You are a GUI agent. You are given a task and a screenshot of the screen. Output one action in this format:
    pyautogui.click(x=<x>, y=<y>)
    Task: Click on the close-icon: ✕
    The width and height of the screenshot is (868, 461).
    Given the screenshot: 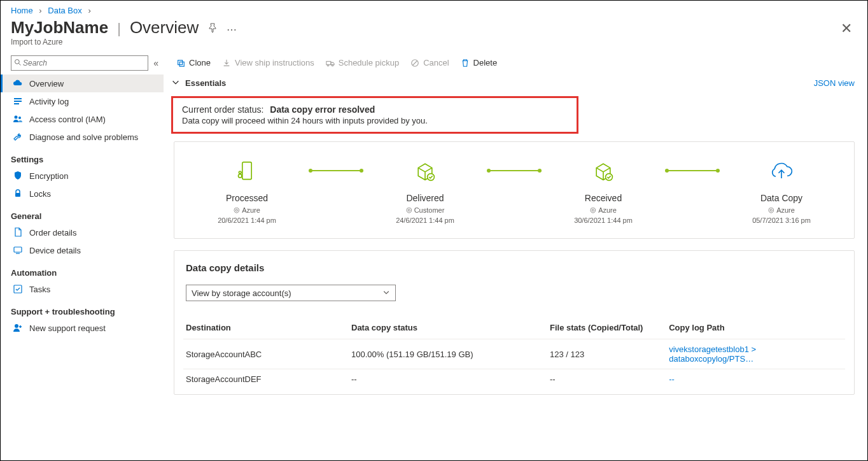 What is the action you would take?
    pyautogui.click(x=849, y=29)
    